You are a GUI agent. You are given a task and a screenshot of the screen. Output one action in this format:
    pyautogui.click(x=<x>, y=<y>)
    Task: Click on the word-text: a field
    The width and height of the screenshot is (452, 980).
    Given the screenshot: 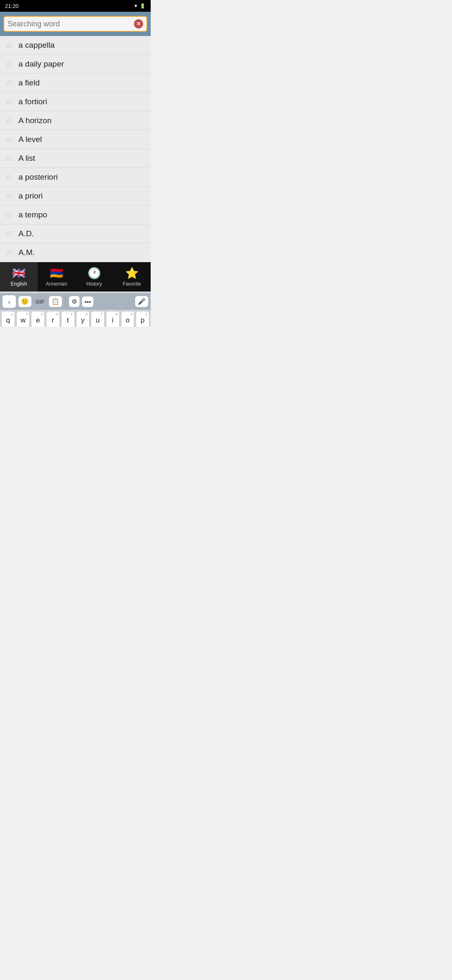 What is the action you would take?
    pyautogui.click(x=29, y=83)
    